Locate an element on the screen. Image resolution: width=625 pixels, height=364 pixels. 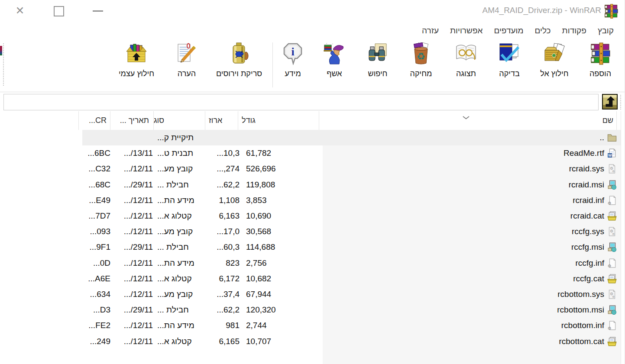
cell-packed: 981 is located at coordinates (225, 325).